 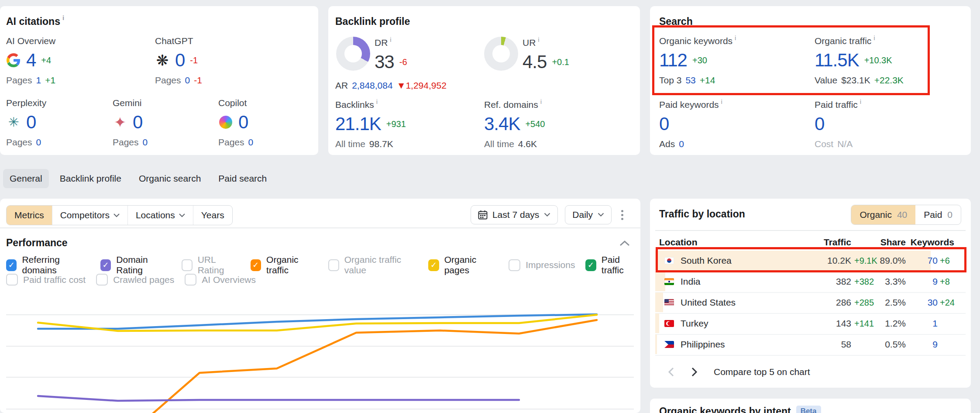 What do you see at coordinates (613, 265) in the screenshot?
I see `checkbox-paid-traffic: ✓ Paid traffic` at bounding box center [613, 265].